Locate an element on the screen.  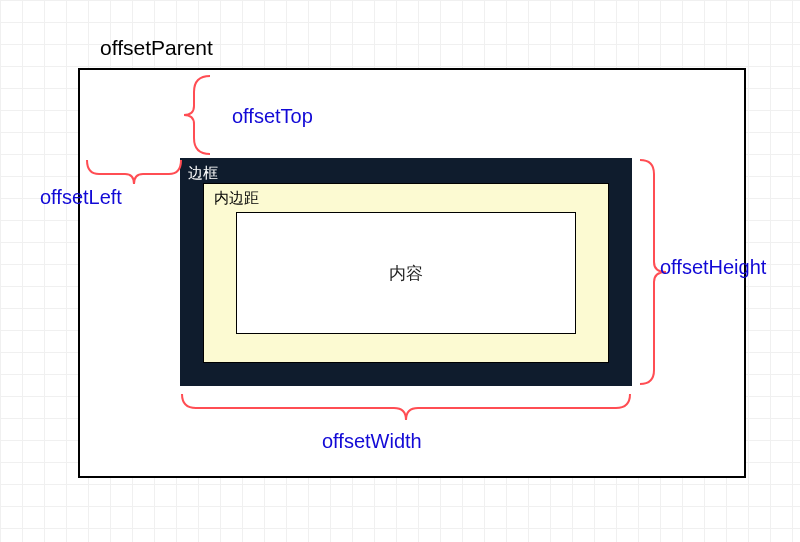
offset-height-label: offsetHeight is located at coordinates (713, 268).